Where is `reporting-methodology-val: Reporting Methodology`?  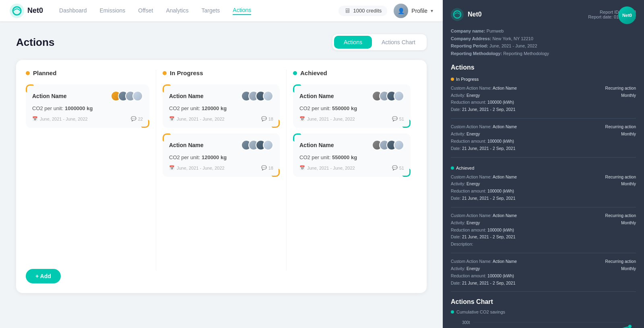 reporting-methodology-val: Reporting Methodology is located at coordinates (526, 53).